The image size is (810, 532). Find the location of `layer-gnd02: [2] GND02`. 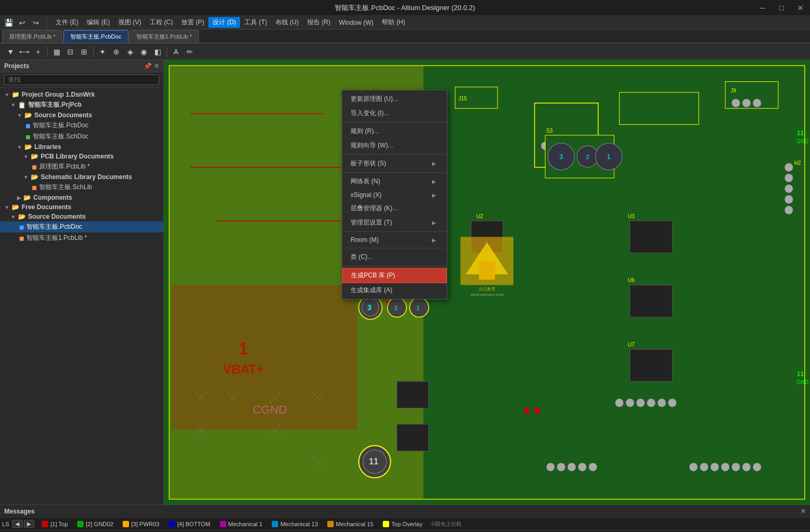

layer-gnd02: [2] GND02 is located at coordinates (95, 524).